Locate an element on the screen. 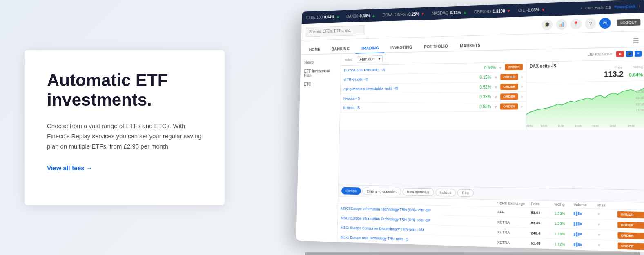  eye-icon: 👁 is located at coordinates (638, 54).